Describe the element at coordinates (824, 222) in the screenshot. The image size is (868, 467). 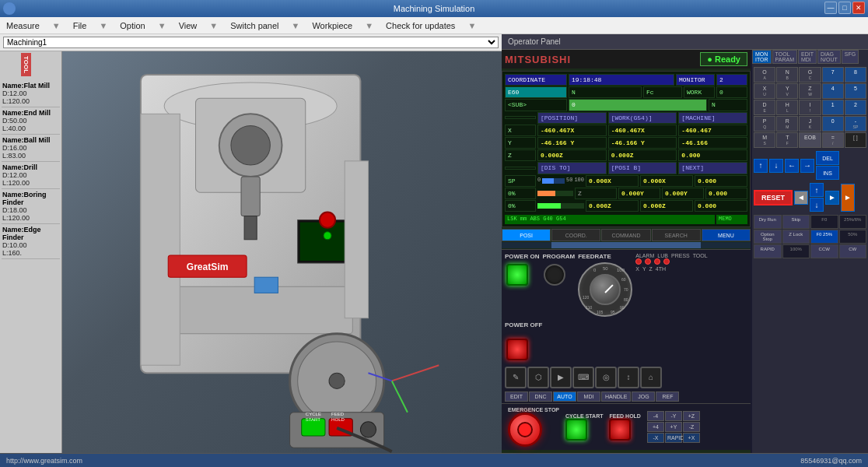
I see `feed-f0: F0` at that location.